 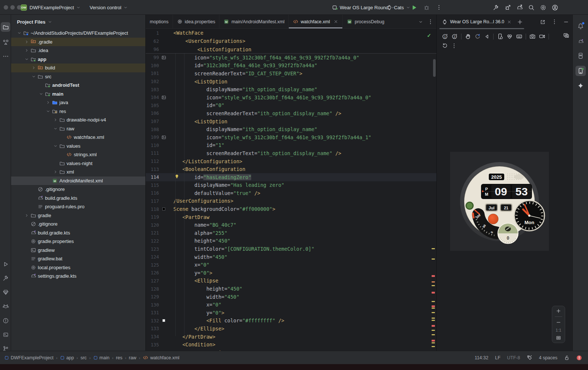 I want to click on error-analysis-icon, so click(x=579, y=358).